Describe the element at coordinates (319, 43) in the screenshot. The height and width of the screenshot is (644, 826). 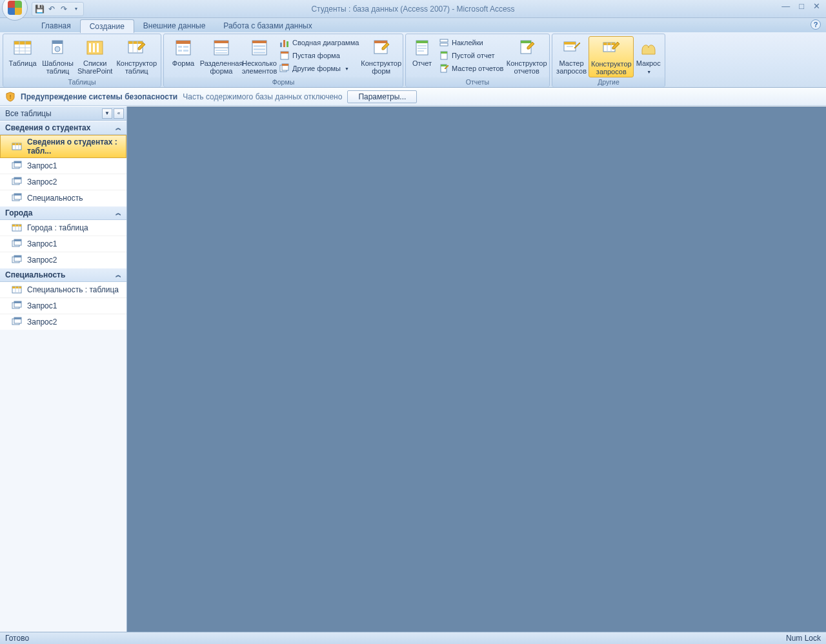
I see `pivot-chart-button: Сводная диаграмма` at that location.